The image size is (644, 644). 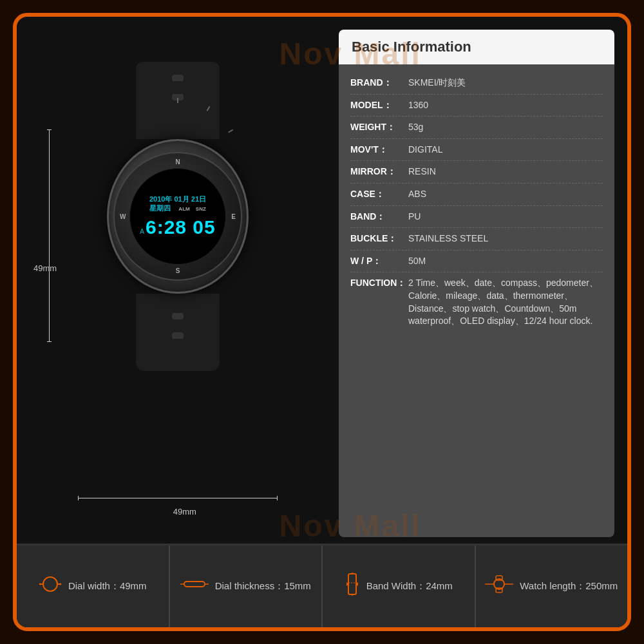 I want to click on band-width-icon, so click(x=352, y=586).